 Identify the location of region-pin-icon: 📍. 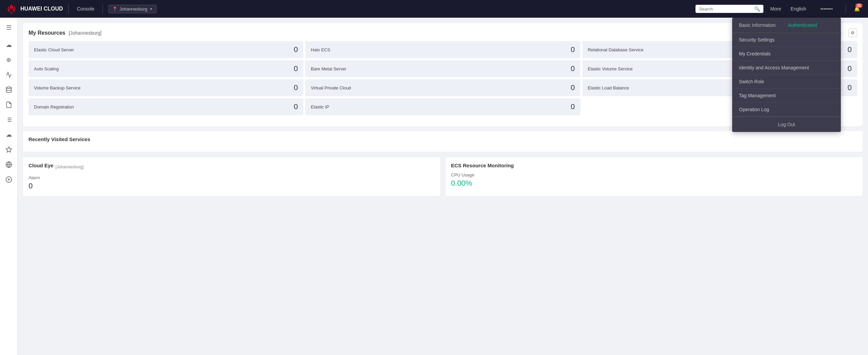
(115, 9).